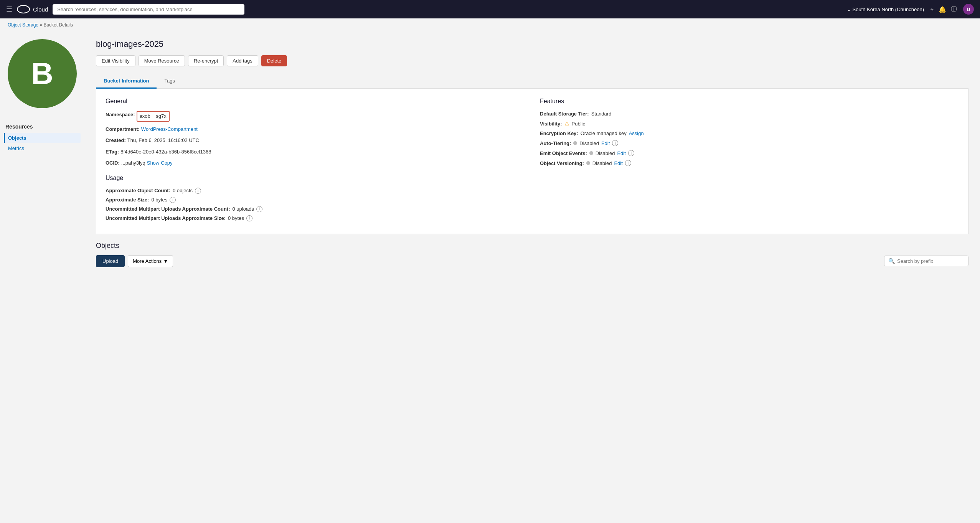 The image size is (980, 523). I want to click on resources-section: Resources Objects Metrics, so click(42, 139).